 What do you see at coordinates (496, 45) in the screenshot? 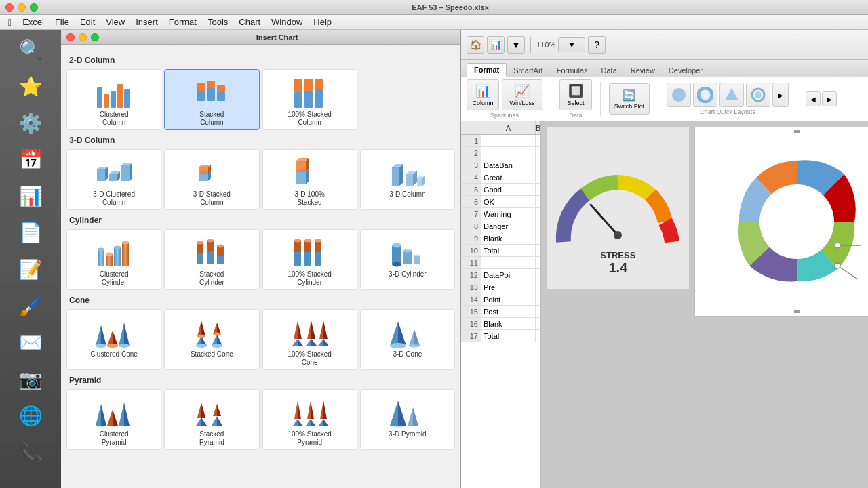
I see `toolbar-btn-2: 📊` at bounding box center [496, 45].